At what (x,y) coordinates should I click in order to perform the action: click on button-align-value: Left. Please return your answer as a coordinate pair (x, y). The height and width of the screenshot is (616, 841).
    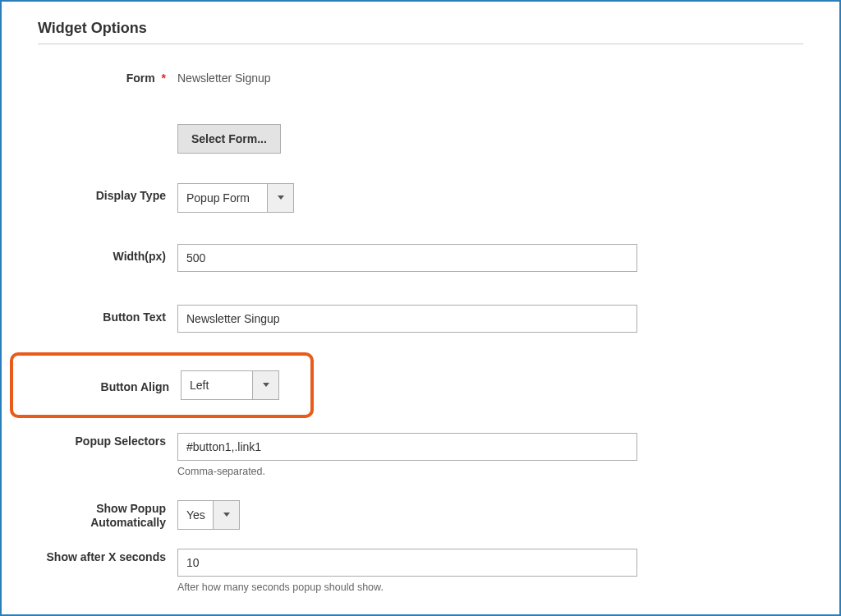
    Looking at the image, I should click on (217, 385).